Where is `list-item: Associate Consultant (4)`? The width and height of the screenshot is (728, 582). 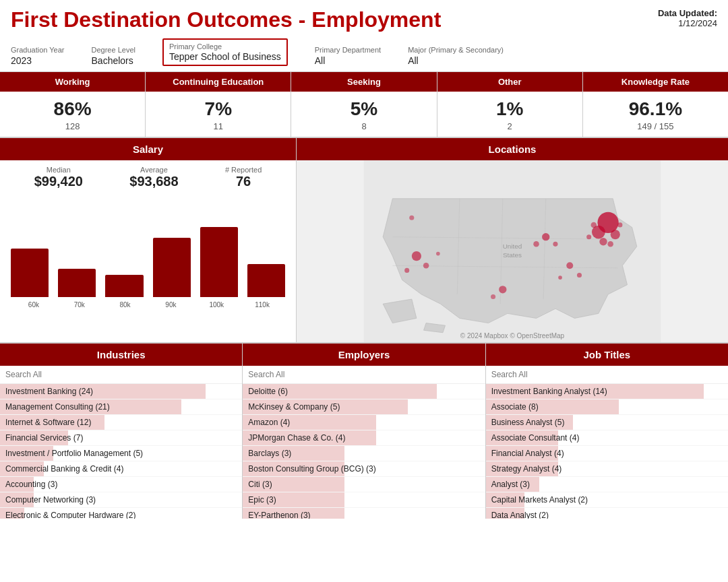
list-item: Associate Consultant (4) is located at coordinates (607, 438).